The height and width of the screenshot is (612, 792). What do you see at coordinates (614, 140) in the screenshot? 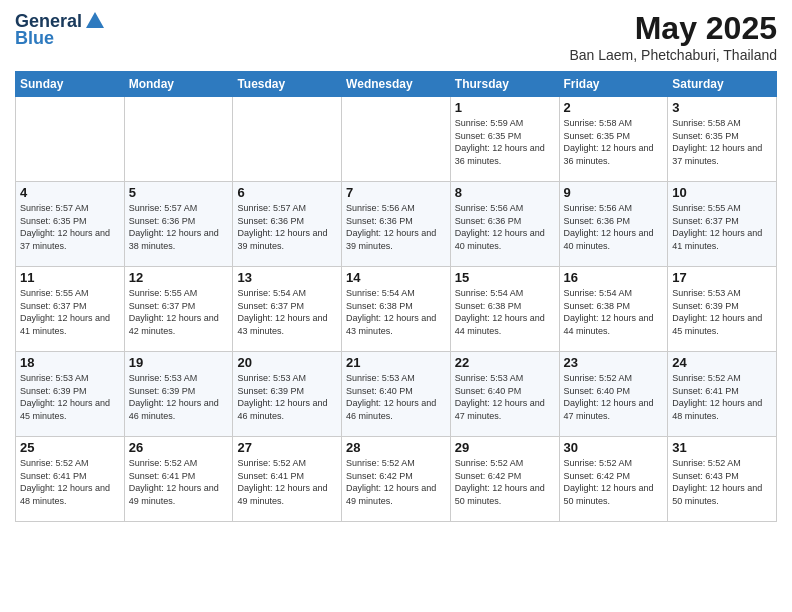
I see `calendar-cell: 2Sunrise: 5:58 AMSunset: 6:35 PMDaylight…` at bounding box center [614, 140].